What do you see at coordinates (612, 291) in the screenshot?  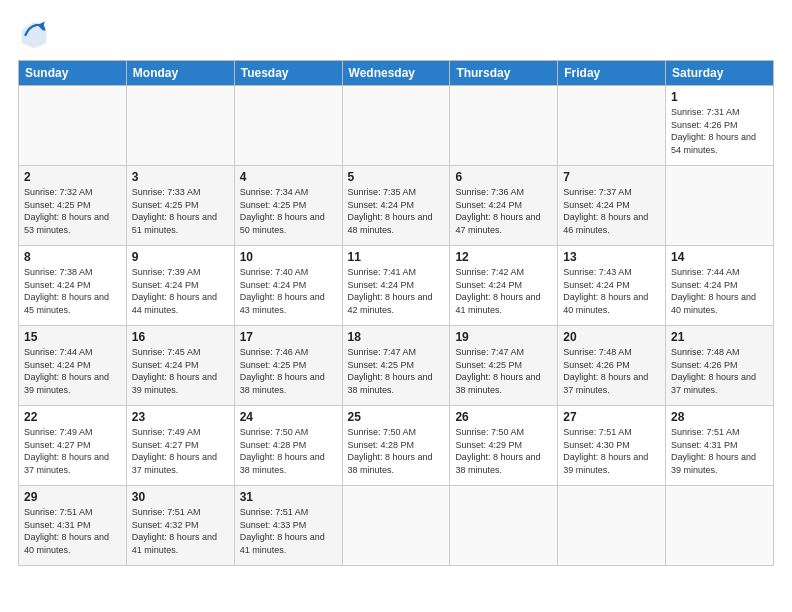 I see `day-info: Sunrise: 7:43 AMSunset: 4:24 PMDaylight:…` at bounding box center [612, 291].